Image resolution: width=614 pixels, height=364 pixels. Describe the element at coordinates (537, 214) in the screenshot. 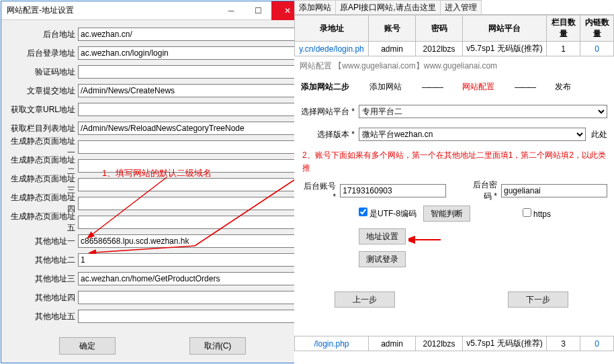

I see `https-checkbox: https` at that location.